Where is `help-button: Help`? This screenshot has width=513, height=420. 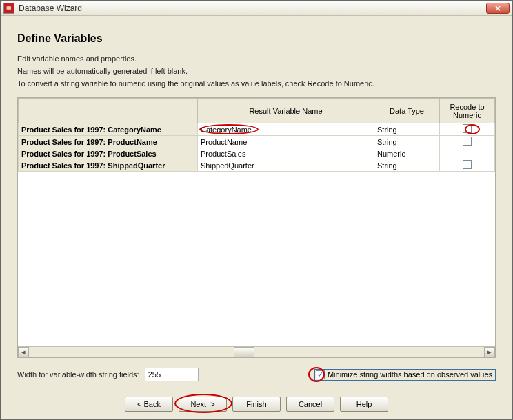
help-button: Help is located at coordinates (364, 404).